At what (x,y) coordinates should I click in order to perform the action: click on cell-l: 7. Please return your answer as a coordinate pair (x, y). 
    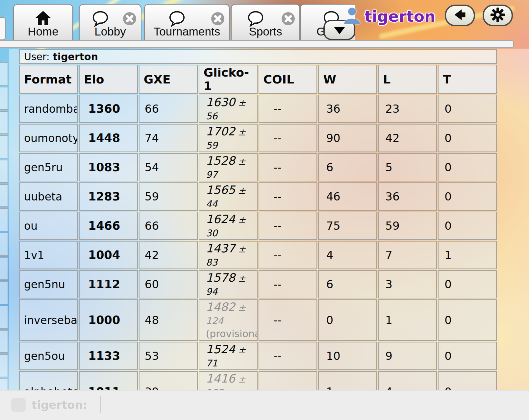
    Looking at the image, I should click on (407, 255).